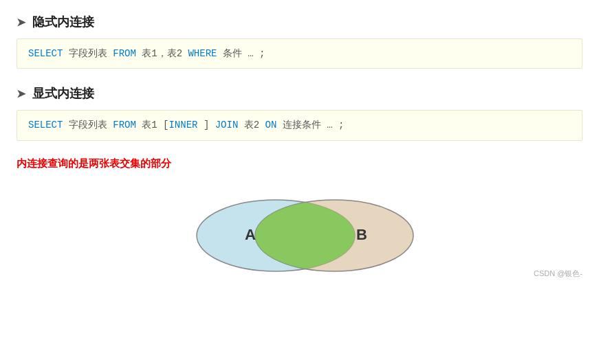  I want to click on bracket-close: ], so click(206, 125).